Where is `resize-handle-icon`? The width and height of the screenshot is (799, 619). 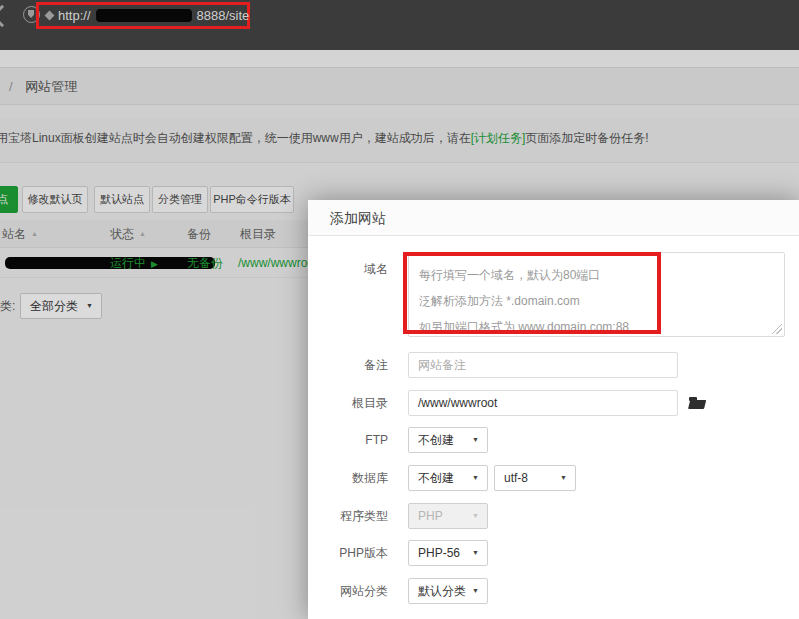 resize-handle-icon is located at coordinates (777, 329).